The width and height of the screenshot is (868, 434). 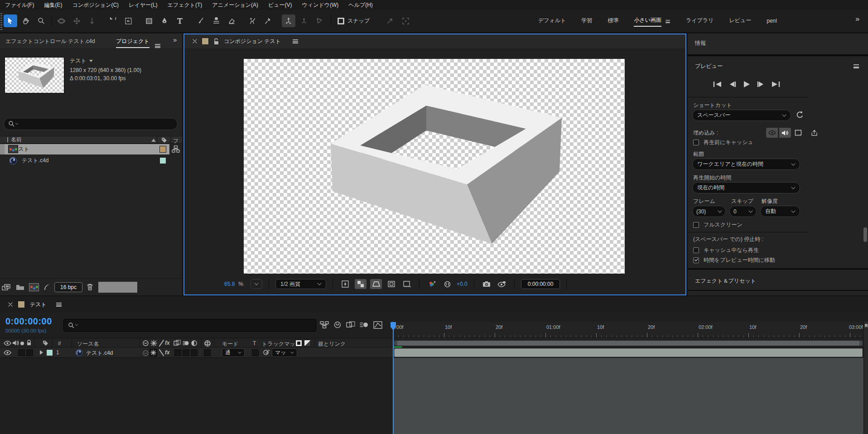 What do you see at coordinates (742, 115) in the screenshot?
I see `shortcut-dropdown: スペースバー` at bounding box center [742, 115].